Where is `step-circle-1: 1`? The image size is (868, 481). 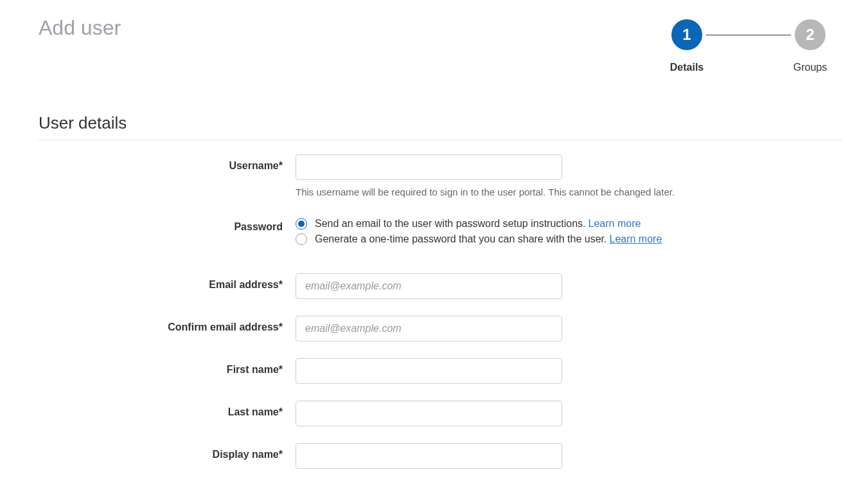
step-circle-1: 1 is located at coordinates (687, 35).